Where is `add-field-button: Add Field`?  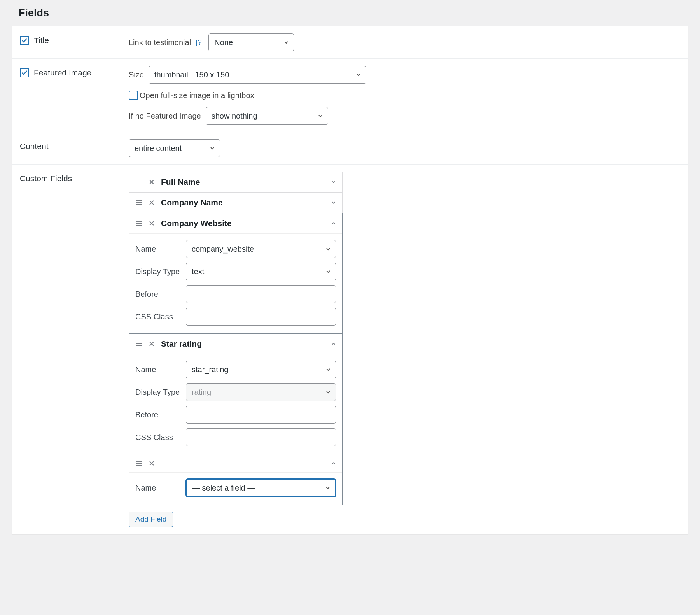
add-field-button: Add Field is located at coordinates (151, 519).